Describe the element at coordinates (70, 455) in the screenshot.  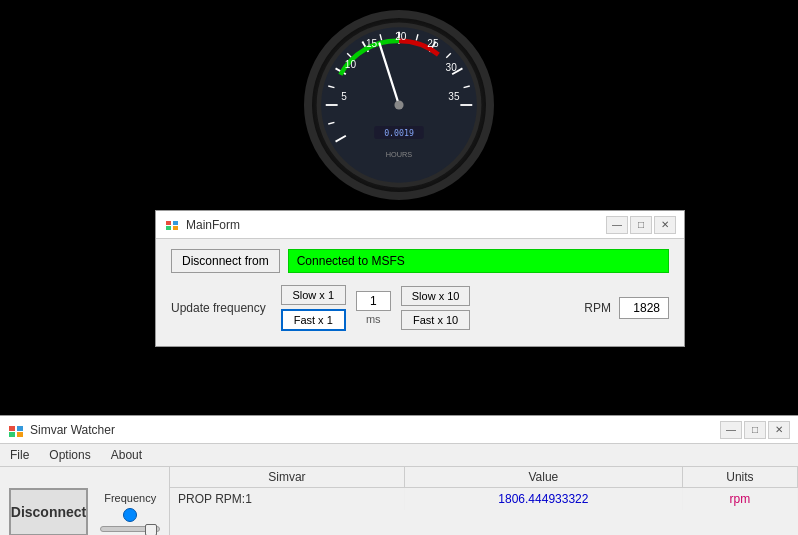
I see `menu-options: Options` at that location.